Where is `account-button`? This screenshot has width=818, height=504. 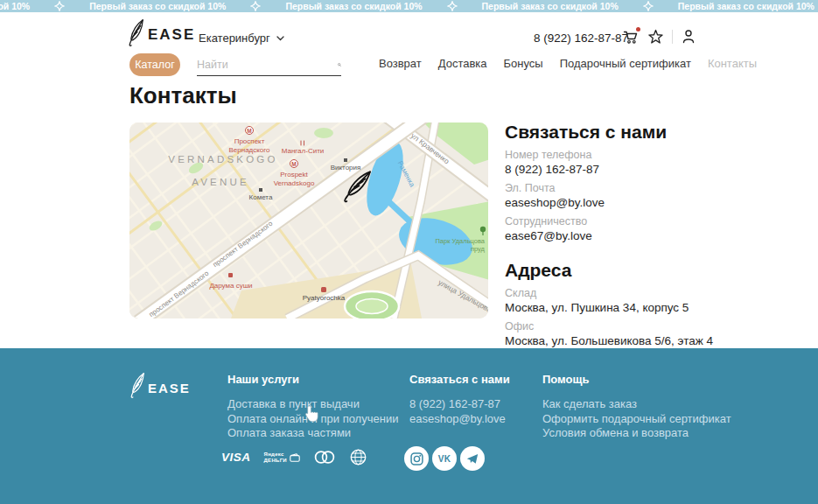 account-button is located at coordinates (689, 37).